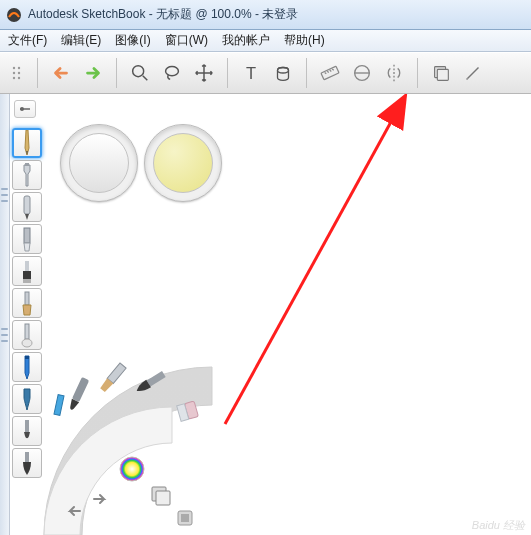 The width and height of the screenshot is (531, 535). What do you see at coordinates (251, 73) in the screenshot?
I see `text-button: T` at bounding box center [251, 73].